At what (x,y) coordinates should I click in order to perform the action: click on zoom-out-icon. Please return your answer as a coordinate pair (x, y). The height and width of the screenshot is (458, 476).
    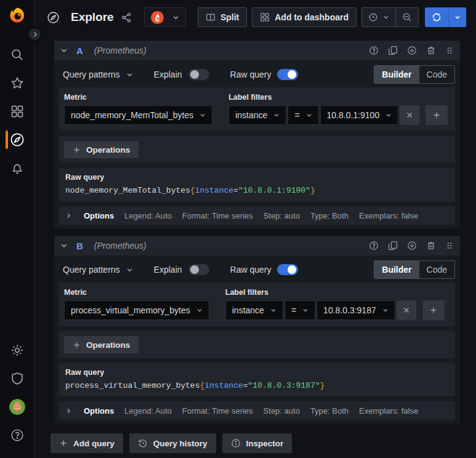
    Looking at the image, I should click on (407, 17).